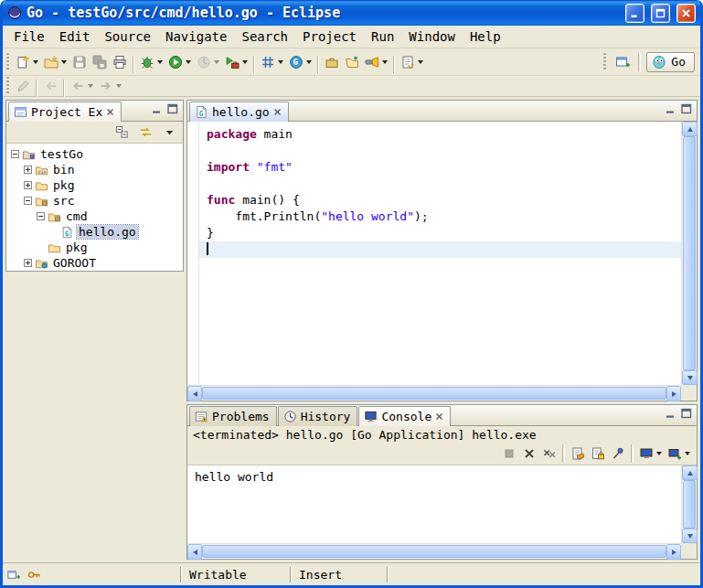 This screenshot has height=588, width=703. What do you see at coordinates (441, 233) in the screenshot?
I see `code-line: }` at bounding box center [441, 233].